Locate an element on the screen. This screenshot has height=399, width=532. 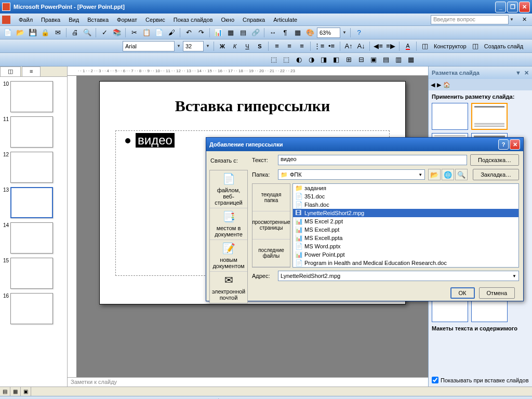
oval-icon: ○ is located at coordinates (148, 398).